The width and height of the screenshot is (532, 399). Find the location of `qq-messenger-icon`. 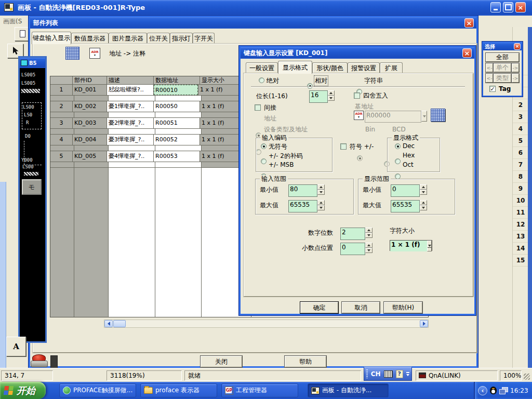

qq-messenger-icon is located at coordinates (494, 391).